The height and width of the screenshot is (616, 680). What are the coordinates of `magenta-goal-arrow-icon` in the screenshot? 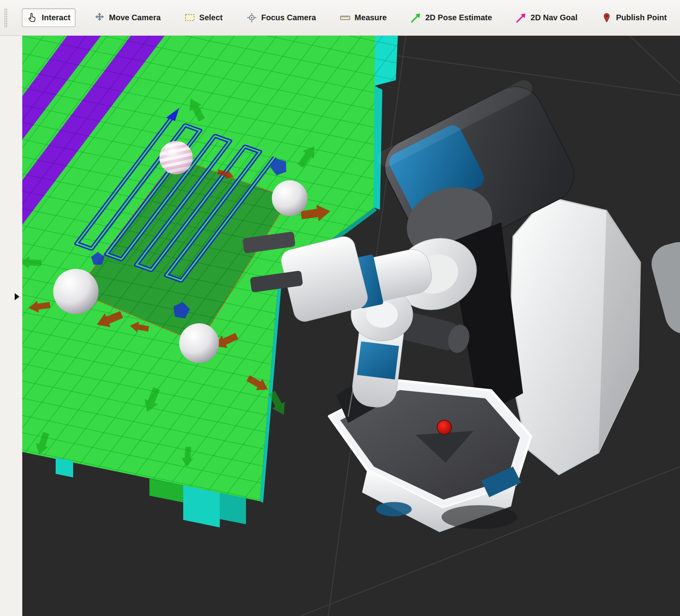 It's located at (521, 17).